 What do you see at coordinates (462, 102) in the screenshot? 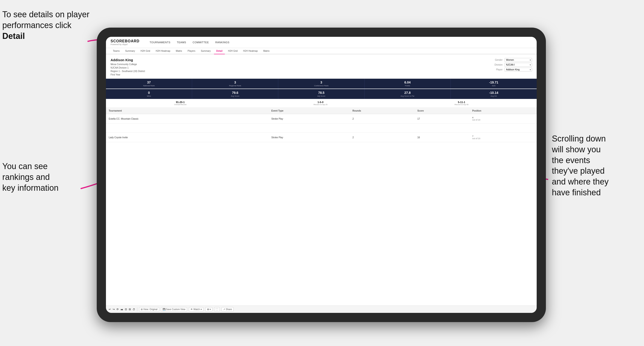
I see `record-top50-value: 5-11-1` at bounding box center [462, 102].